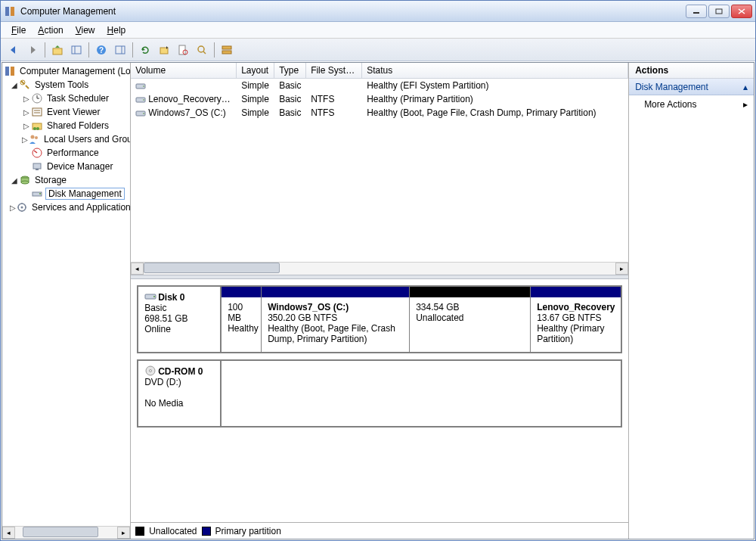  Describe the element at coordinates (241, 319) in the screenshot. I see `partition: 100 MBHealthy` at that location.